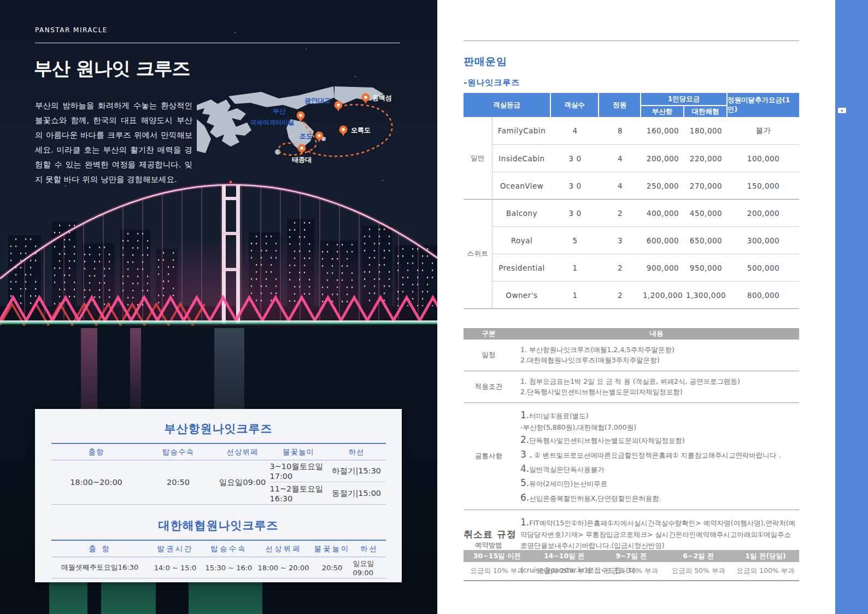 This screenshot has width=868, height=614. What do you see at coordinates (699, 556) in the screenshot?
I see `cancel-col: 6~2일 전` at bounding box center [699, 556].